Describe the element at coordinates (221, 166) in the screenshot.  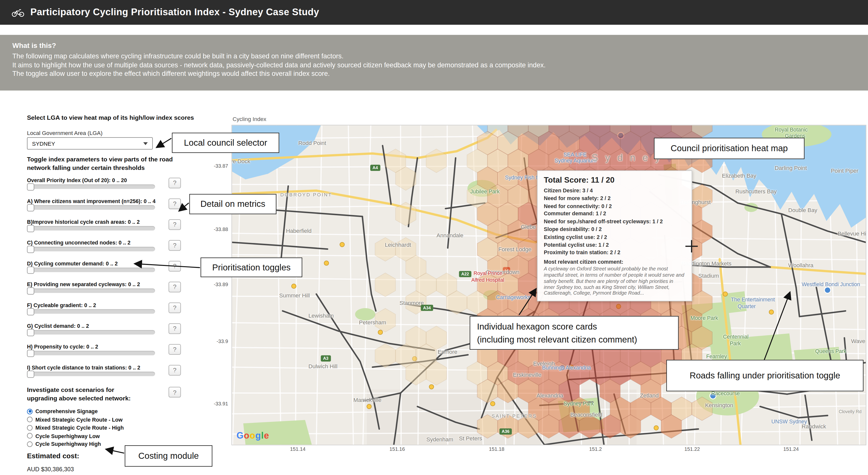
I see `y-tick: -33.87` at that location.